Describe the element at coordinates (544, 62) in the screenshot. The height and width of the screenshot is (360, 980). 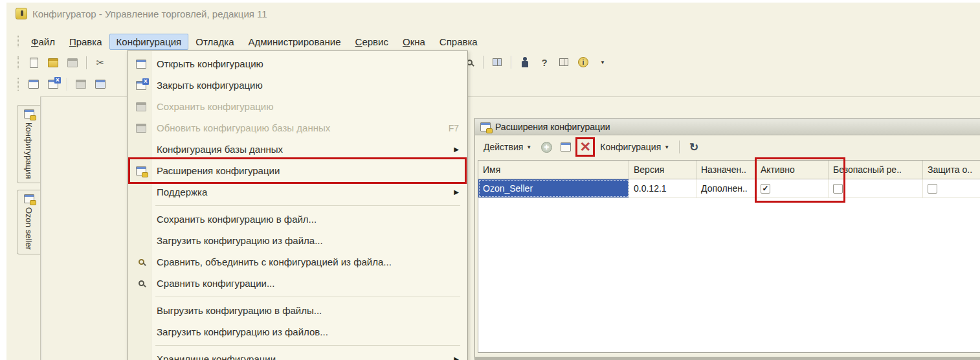
I see `help-search-icon: ?` at that location.